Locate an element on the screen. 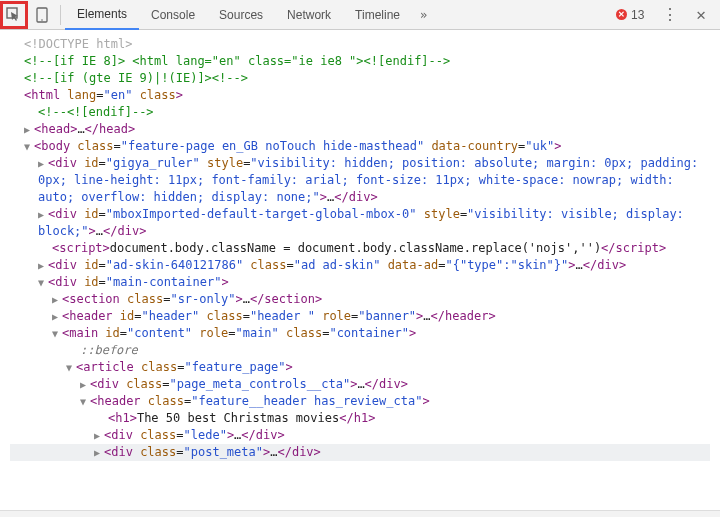 The height and width of the screenshot is (517, 720). header-element: ▶<header id="header" class="header " rol… is located at coordinates (360, 316).